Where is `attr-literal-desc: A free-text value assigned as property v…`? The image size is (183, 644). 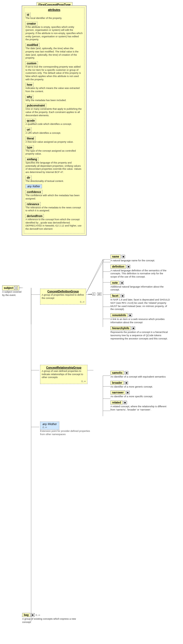 attr-literal-desc: A free-text value assigned as property v… is located at coordinates (54, 142).